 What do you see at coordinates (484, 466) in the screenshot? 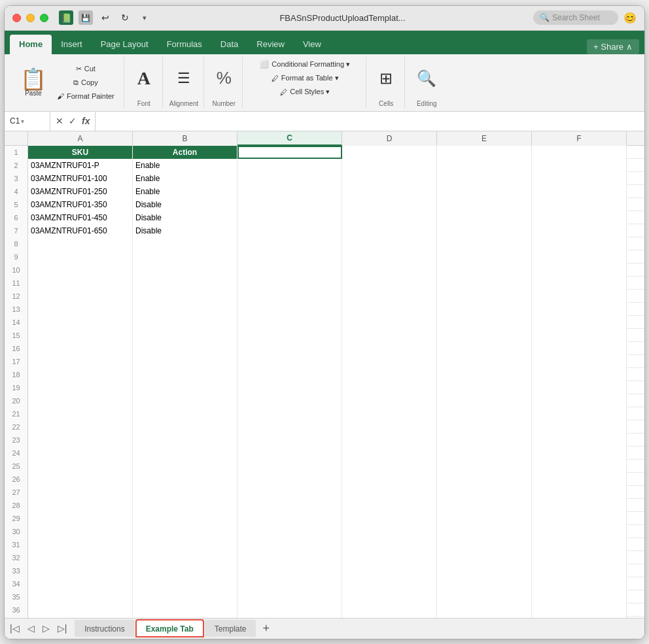
I see `cell-e25` at bounding box center [484, 466].